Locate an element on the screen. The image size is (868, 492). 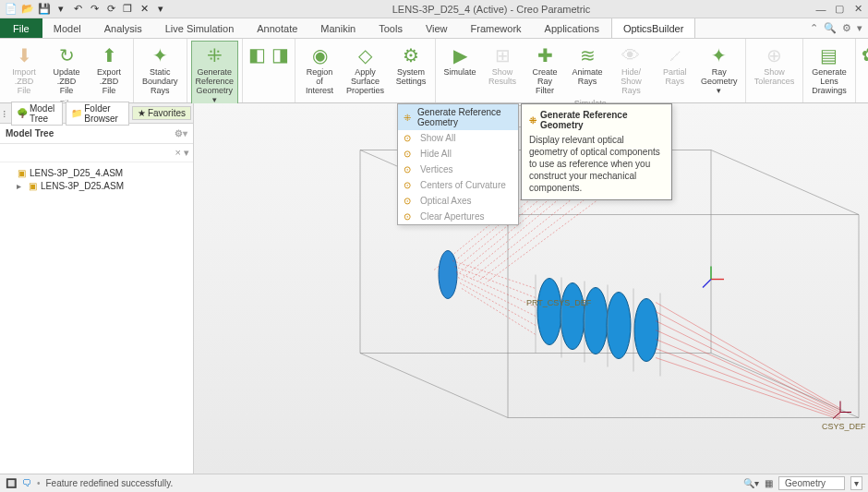
status-icon-2: 🗨 is located at coordinates (27, 484).